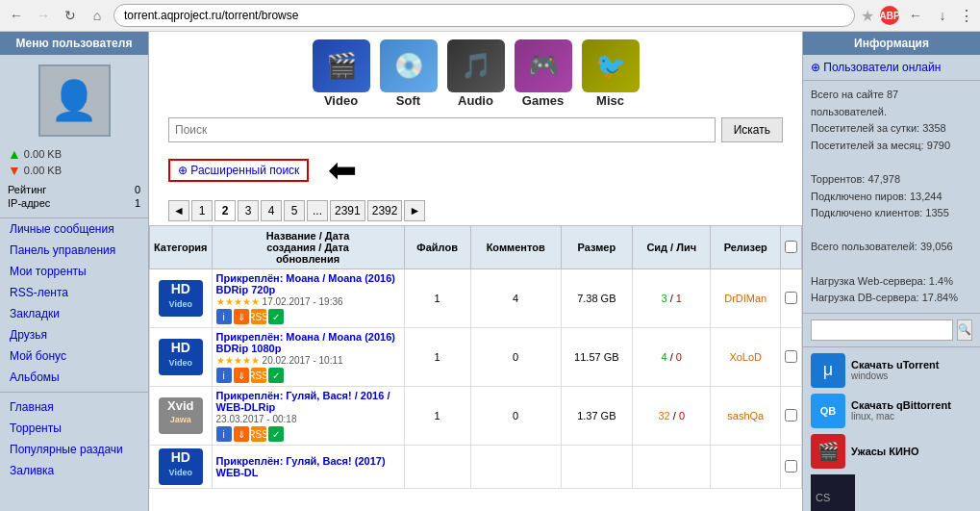 Image resolution: width=980 pixels, height=511 pixels. I want to click on sidebar-item-bonus: Мой бонус, so click(74, 356).